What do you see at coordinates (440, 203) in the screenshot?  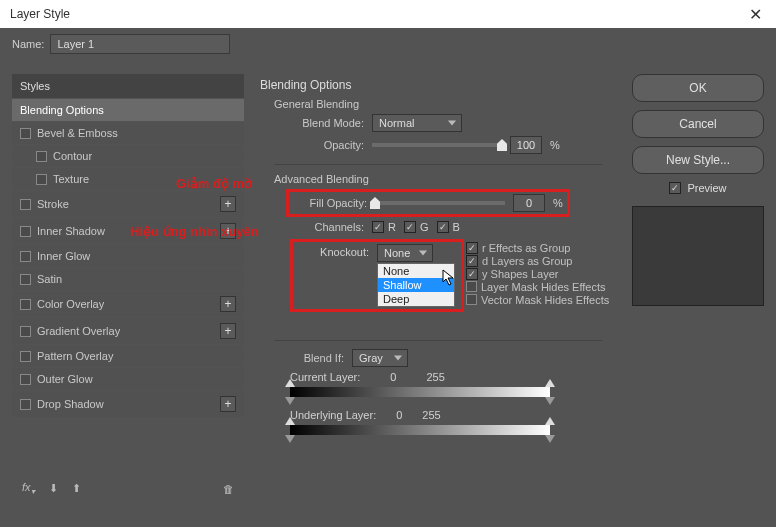 I see `fill-opacity-slider` at bounding box center [440, 203].